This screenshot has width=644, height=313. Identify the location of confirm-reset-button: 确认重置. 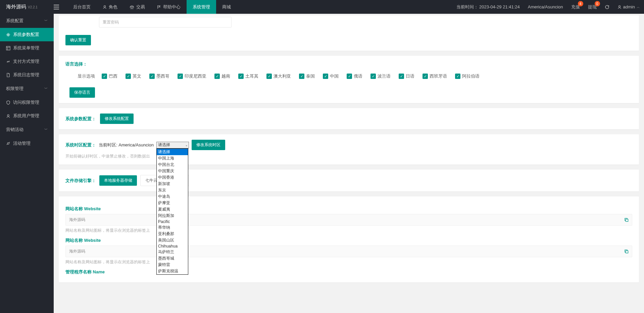
(78, 40).